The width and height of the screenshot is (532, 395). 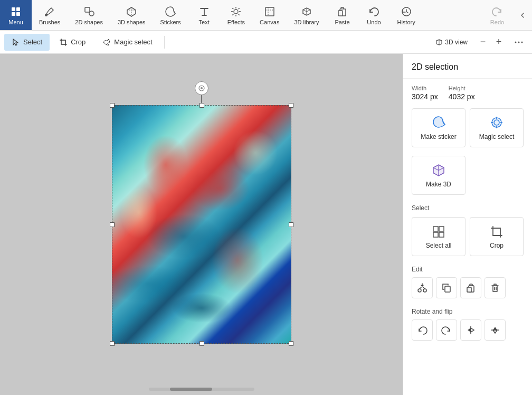 I want to click on make-3d-button: Make 3D, so click(x=439, y=175).